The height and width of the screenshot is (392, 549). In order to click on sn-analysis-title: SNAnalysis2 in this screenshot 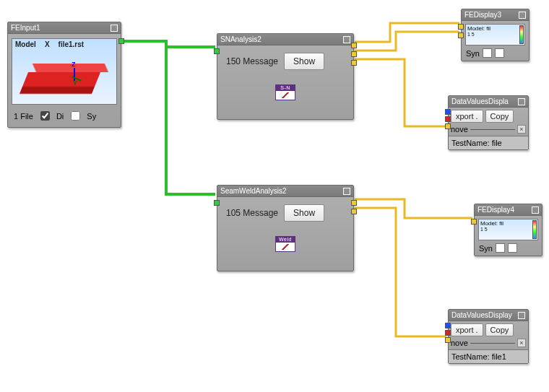, I will do `click(241, 40)`.